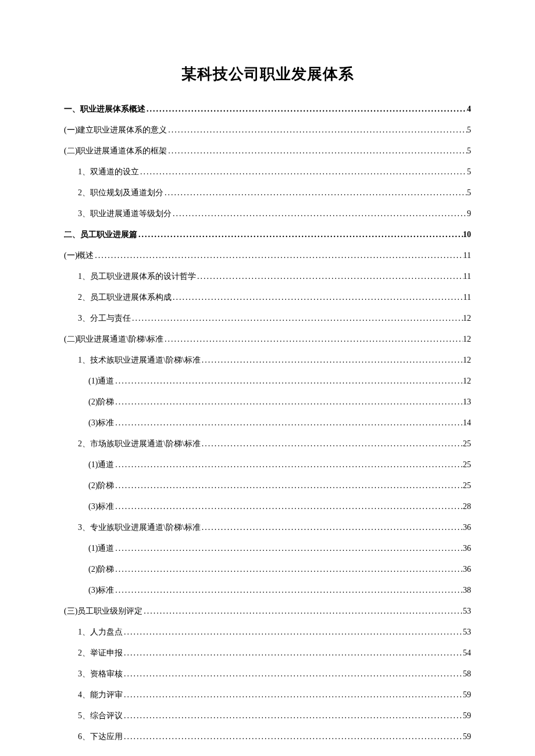  I want to click on toc-entry-label: 1、人力盘点, so click(100, 632).